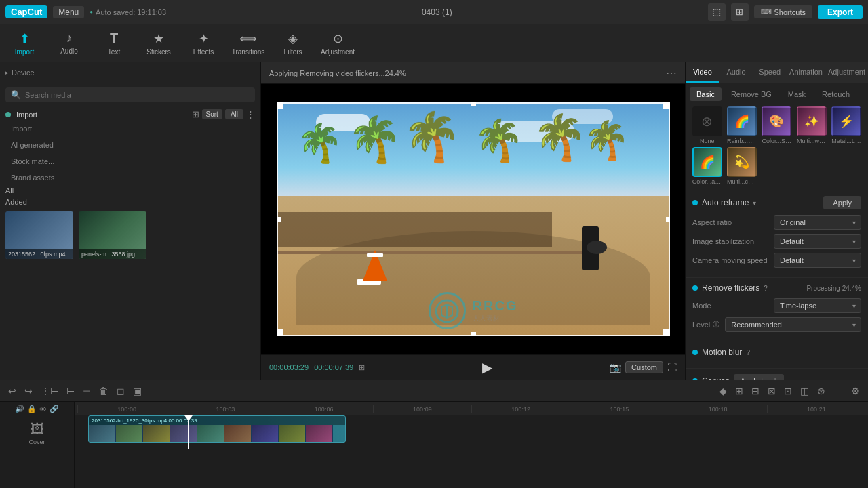 The width and height of the screenshot is (868, 488). I want to click on image-stab-select: Default, so click(818, 241).